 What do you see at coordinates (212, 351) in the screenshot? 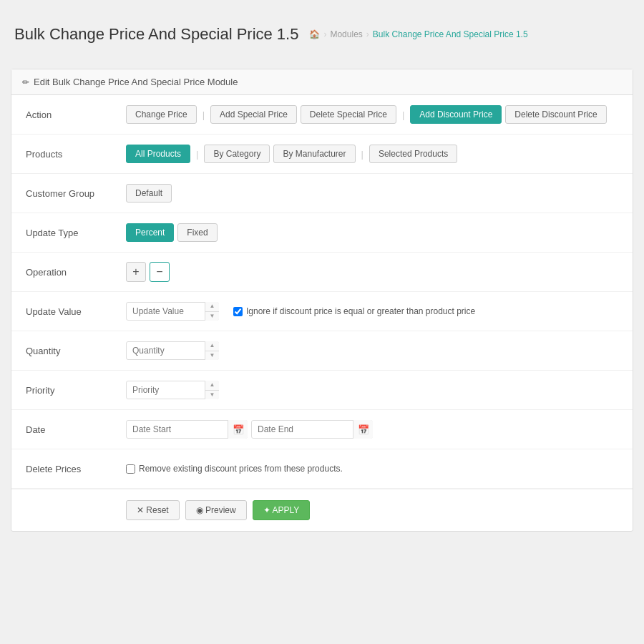
I see `quantity-spin-btns: ▲ ▼` at bounding box center [212, 351].